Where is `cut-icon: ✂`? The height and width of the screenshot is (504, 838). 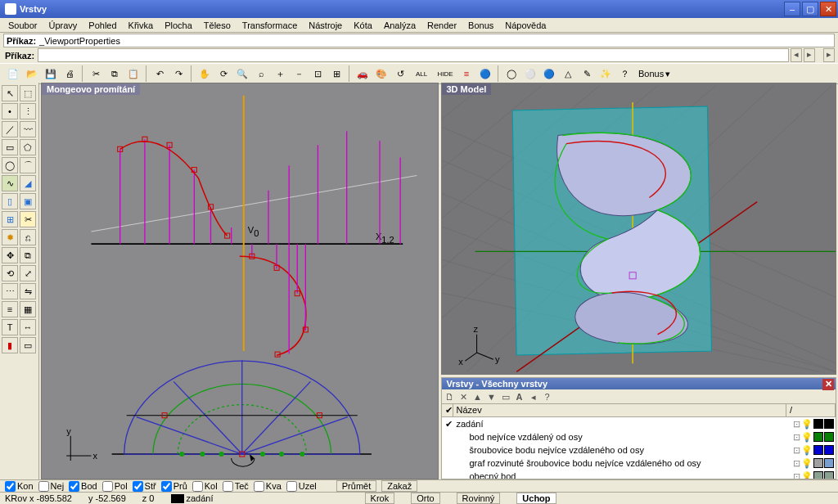
cut-icon: ✂ is located at coordinates (96, 74).